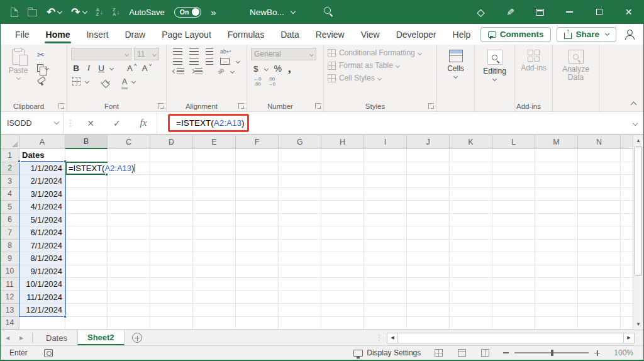 The height and width of the screenshot is (361, 644). What do you see at coordinates (129, 208) in the screenshot?
I see `cell-C5` at bounding box center [129, 208].